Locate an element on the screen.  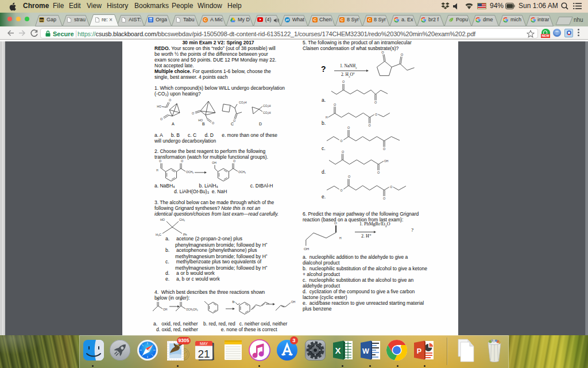
svg-text: X is located at coordinates (338, 351).